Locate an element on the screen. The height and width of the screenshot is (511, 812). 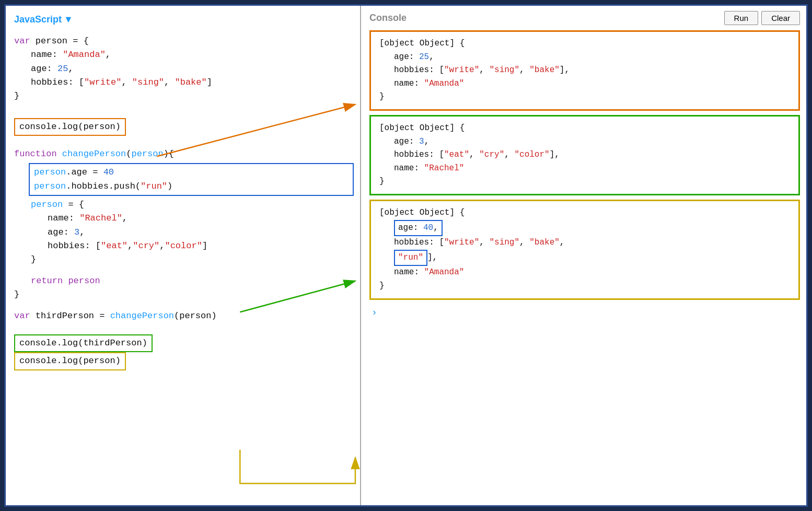
console-buttons: Run Clear is located at coordinates (762, 18).